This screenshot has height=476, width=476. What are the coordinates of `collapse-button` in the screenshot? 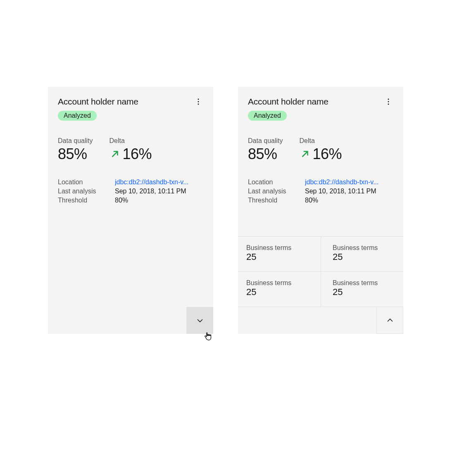 It's located at (390, 321).